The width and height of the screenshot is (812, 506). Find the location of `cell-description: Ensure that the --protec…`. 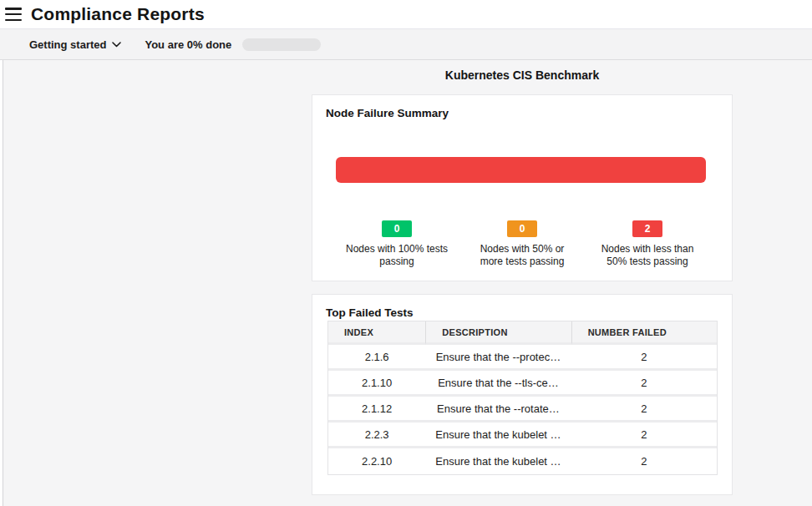

cell-description: Ensure that the --protec… is located at coordinates (498, 357).